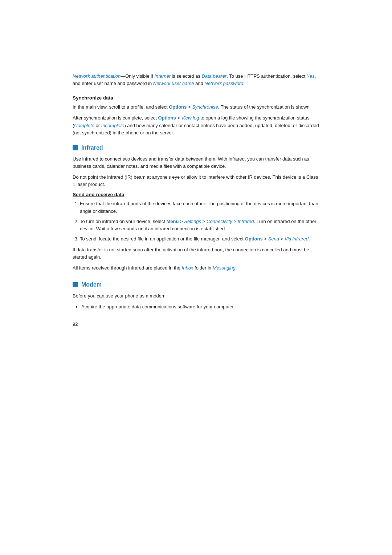 This screenshot has width=392, height=555. I want to click on step-3-via-infrared: Via infrared, so click(297, 239).